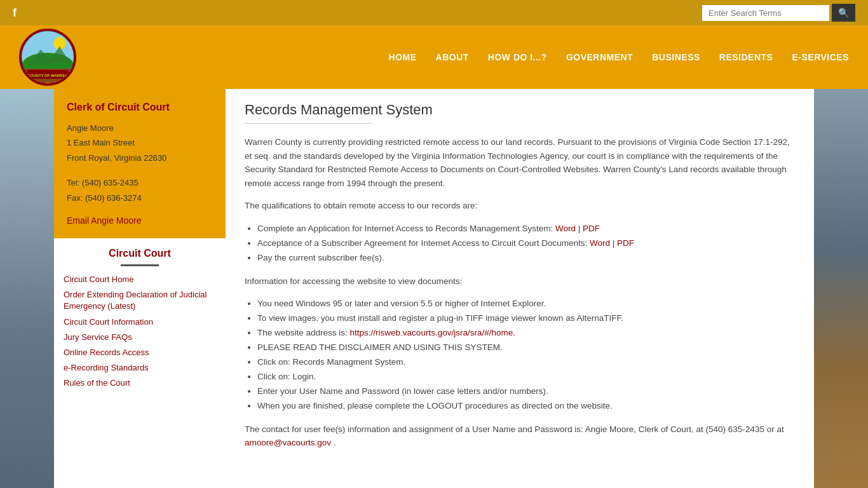  Describe the element at coordinates (403, 391) in the screenshot. I see `access-item-7: Enter your User Name and Password (in lo…` at that location.